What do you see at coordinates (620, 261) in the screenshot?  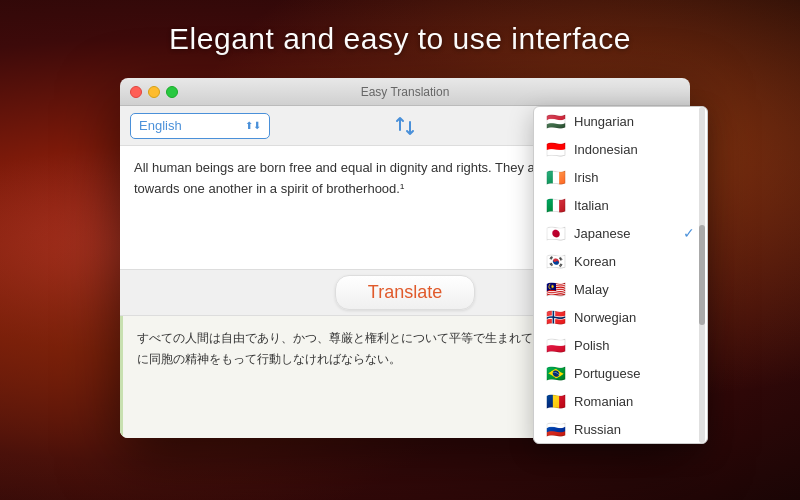 I see `dropdown-item-korean: 🇰🇷Korean` at bounding box center [620, 261].